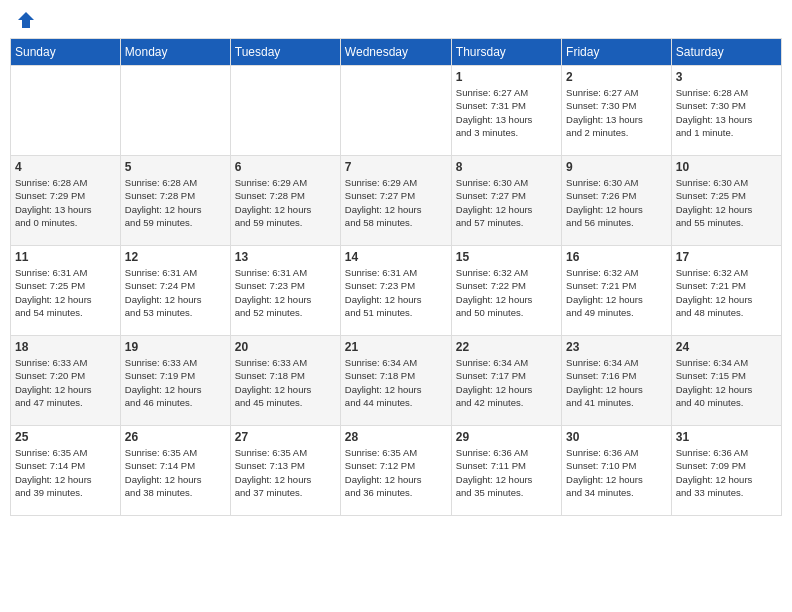  I want to click on day-number: 17, so click(726, 257).